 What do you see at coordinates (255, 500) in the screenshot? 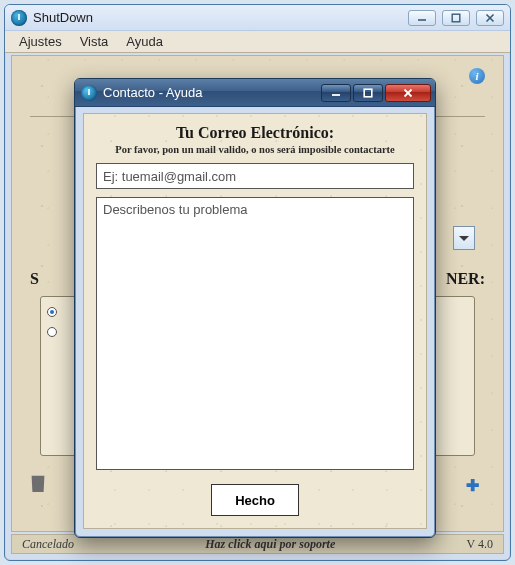
I see `dialog-button-row: Hecho` at bounding box center [255, 500].